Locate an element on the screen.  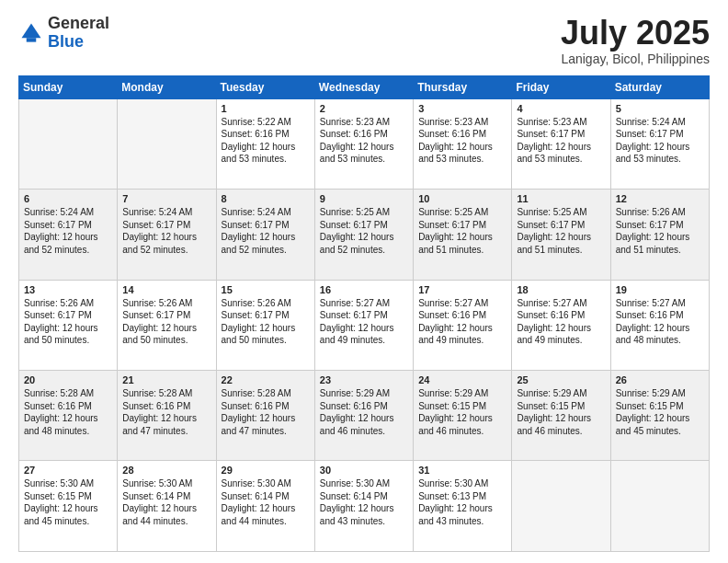
location: Lanigay, Bicol, Philippines is located at coordinates (635, 59).